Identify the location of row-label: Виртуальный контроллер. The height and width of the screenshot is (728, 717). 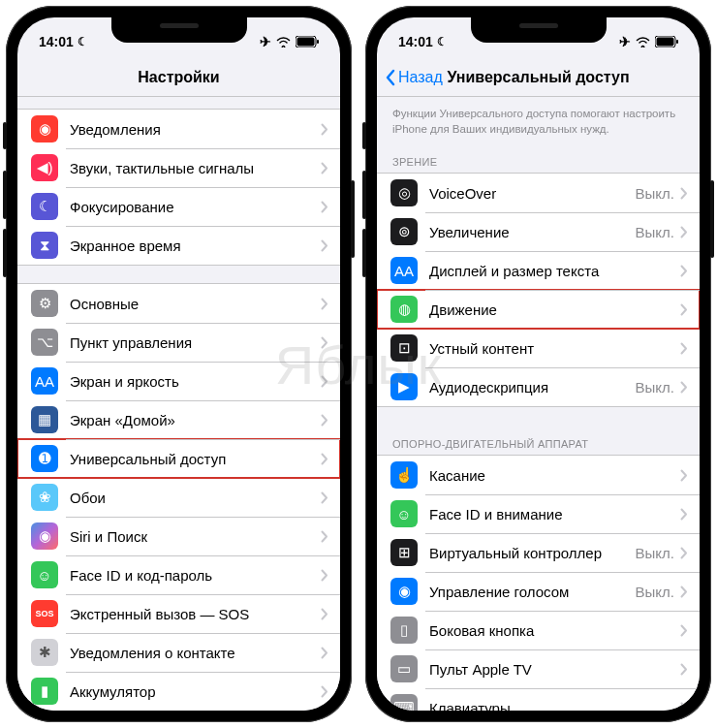
(533, 553).